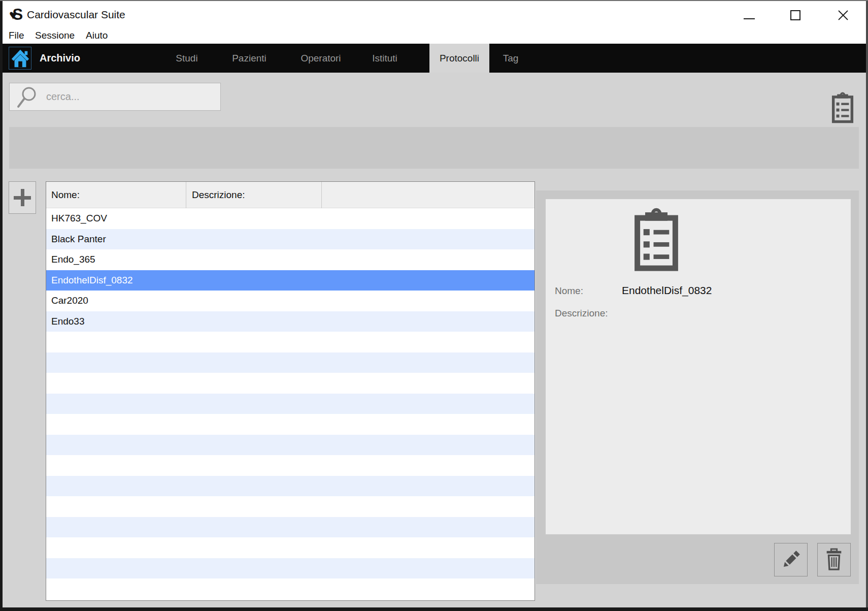 The image size is (868, 611). What do you see at coordinates (582, 313) in the screenshot?
I see `detail-descrizione-label: Descrizione:` at bounding box center [582, 313].